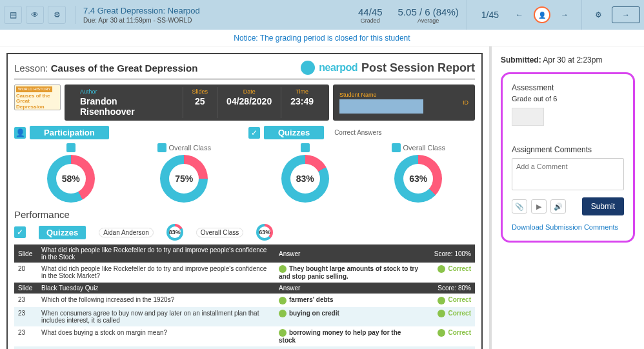  I want to click on brand: nearpod Post Session Report, so click(388, 68).